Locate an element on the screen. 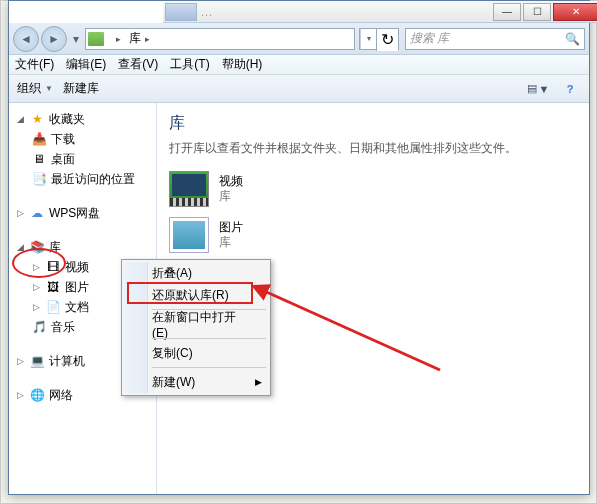 The height and width of the screenshot is (504, 597). newlib-label: 新建库 is located at coordinates (81, 88).